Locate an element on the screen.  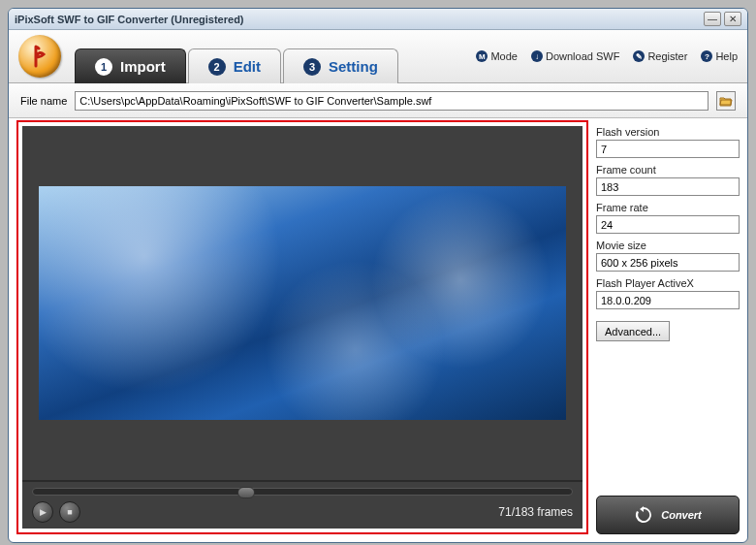
tab-number: 3 is located at coordinates (312, 67).